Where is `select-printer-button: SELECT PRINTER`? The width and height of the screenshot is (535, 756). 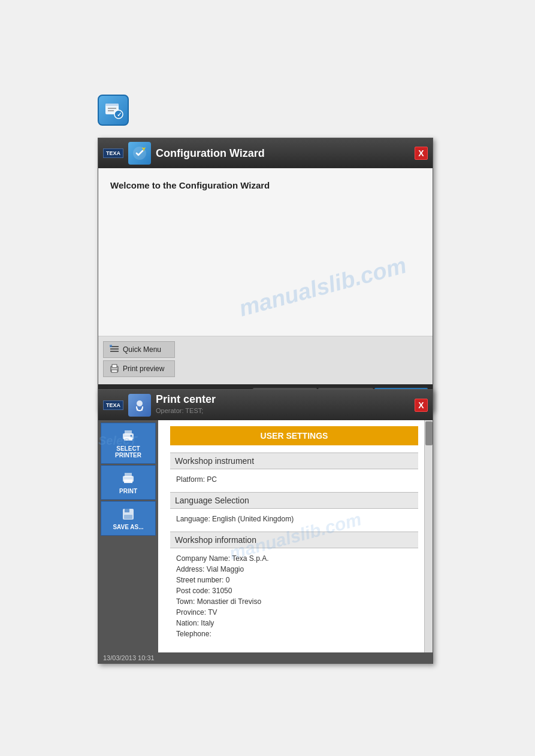 select-printer-button: SELECT PRINTER is located at coordinates (128, 443).